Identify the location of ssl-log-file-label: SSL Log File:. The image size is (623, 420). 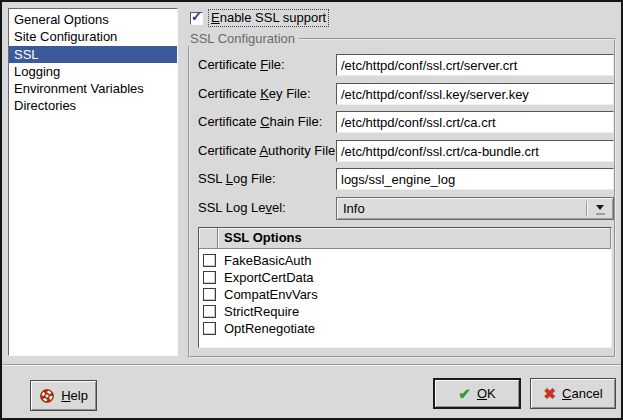
(237, 179).